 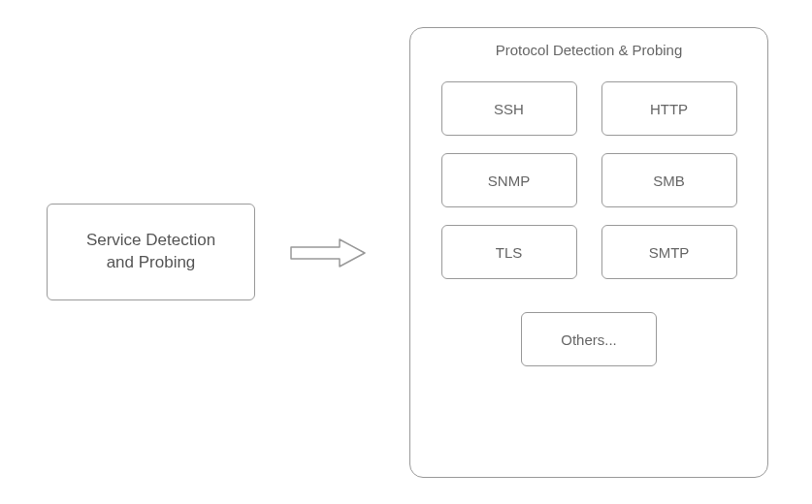 I want to click on protocol-box-snmp: SNMP, so click(x=509, y=180).